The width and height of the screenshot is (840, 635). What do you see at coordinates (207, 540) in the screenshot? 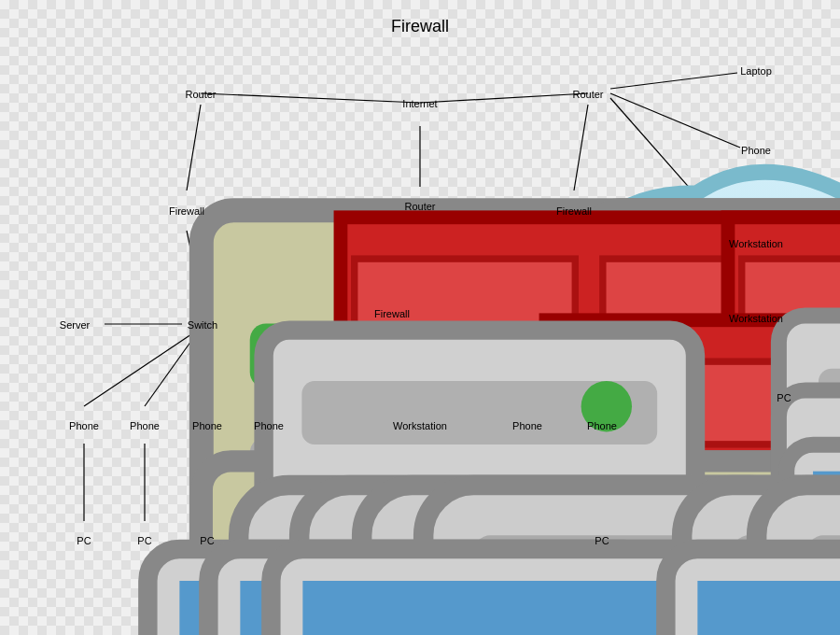
I see `pc-sw-left-3: PC` at bounding box center [207, 540].